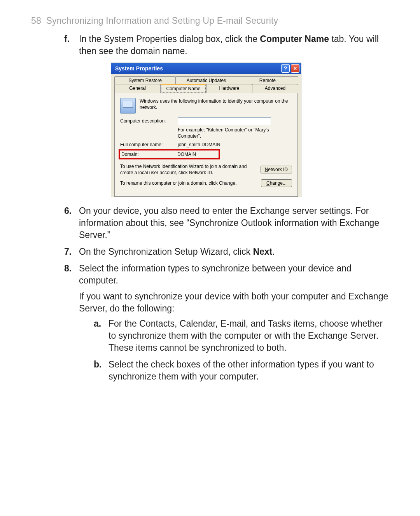  What do you see at coordinates (285, 68) in the screenshot?
I see `help-icon: ?` at bounding box center [285, 68].